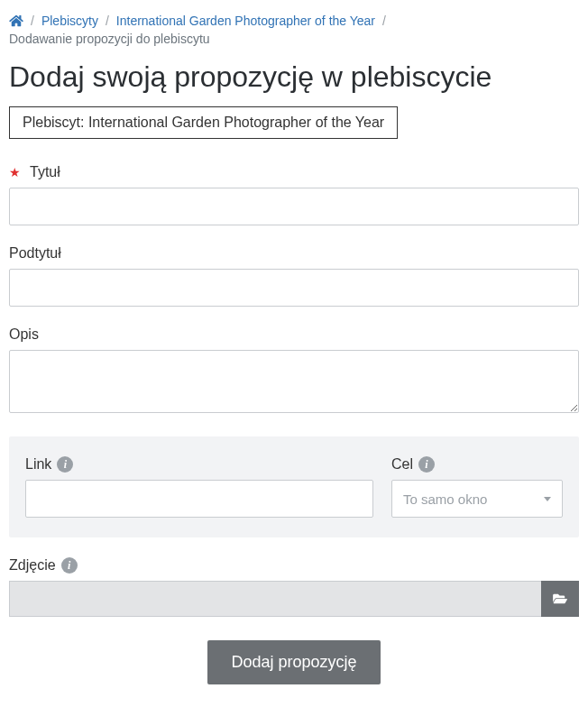 This screenshot has width=588, height=707. Describe the element at coordinates (294, 662) in the screenshot. I see `submit-button: Dodaj propozycję` at that location.